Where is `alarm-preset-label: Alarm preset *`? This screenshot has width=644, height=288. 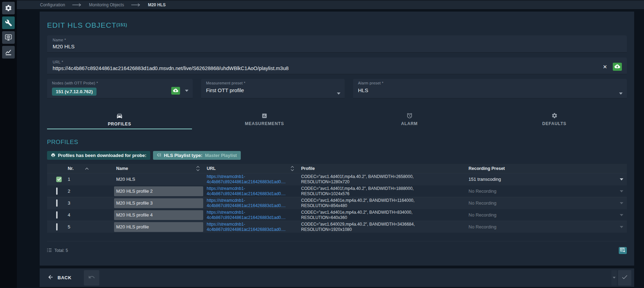 alarm-preset-label: Alarm preset * is located at coordinates (490, 83).